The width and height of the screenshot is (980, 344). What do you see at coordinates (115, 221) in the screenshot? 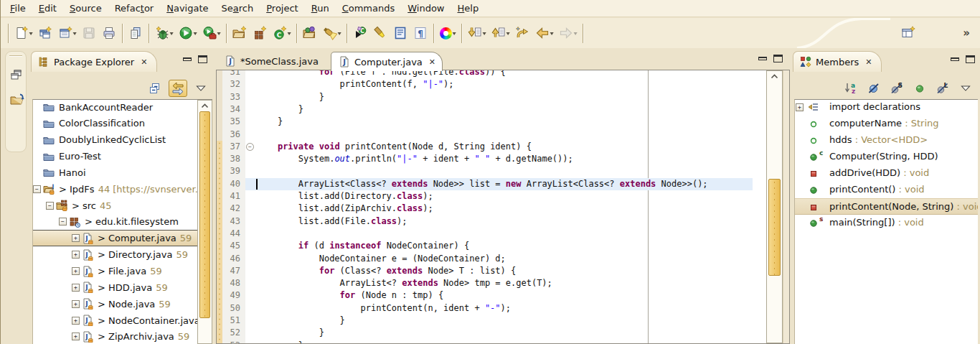
I see `tree-item-edu.kit.filesystem: −> edu.kit.filesystem` at bounding box center [115, 221].